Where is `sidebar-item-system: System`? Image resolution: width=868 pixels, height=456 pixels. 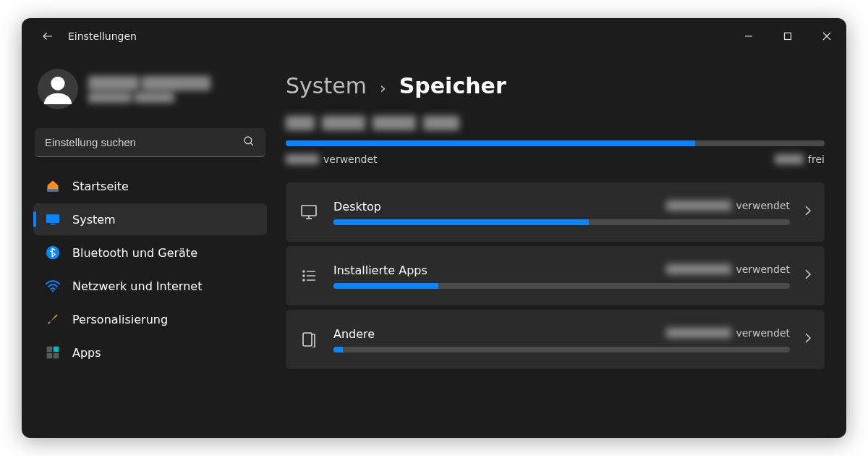
sidebar-item-system: System is located at coordinates (150, 219).